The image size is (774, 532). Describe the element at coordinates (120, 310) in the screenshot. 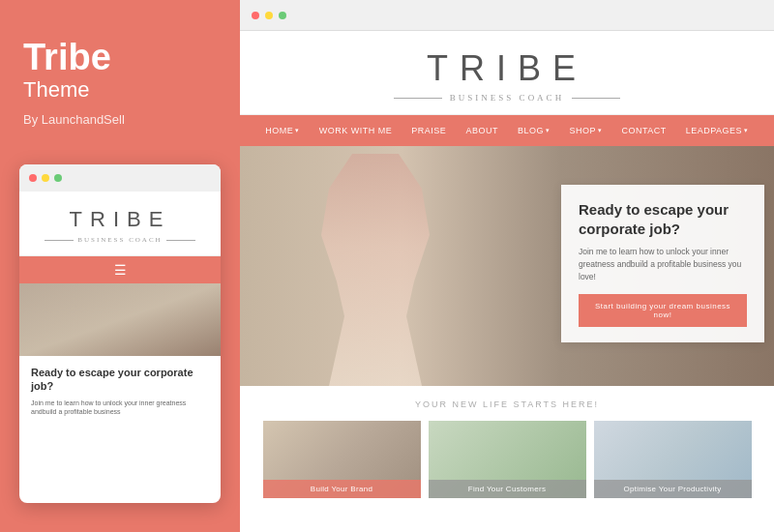

I see `mobile-content: TRIBE BUSINESS COACH ☰ Ready to escape y…` at that location.